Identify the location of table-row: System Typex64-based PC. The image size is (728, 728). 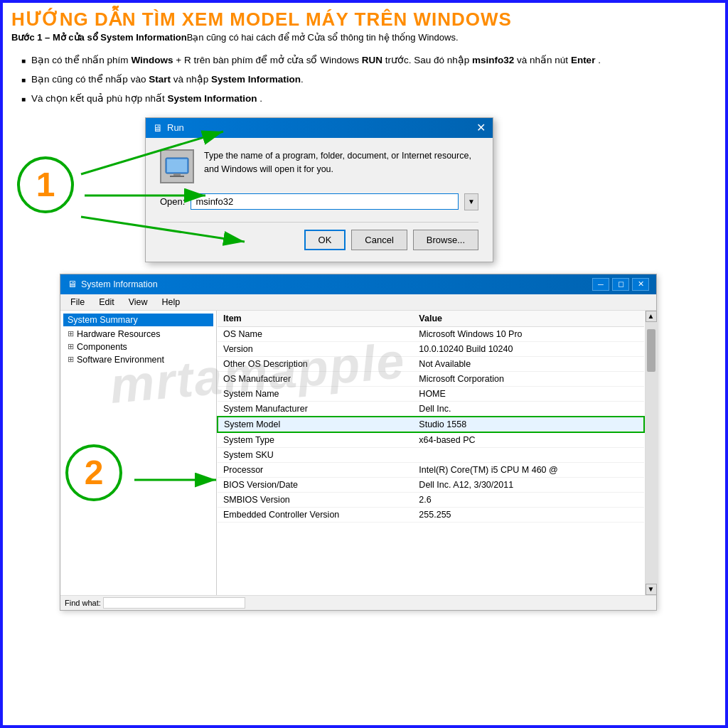
(431, 440).